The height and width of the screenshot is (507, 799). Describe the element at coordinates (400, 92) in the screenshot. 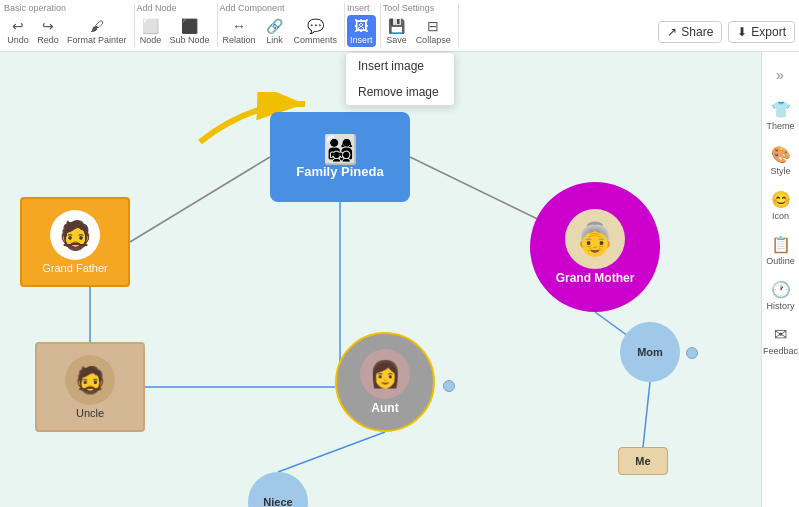

I see `remove-image-item: Remove image` at that location.